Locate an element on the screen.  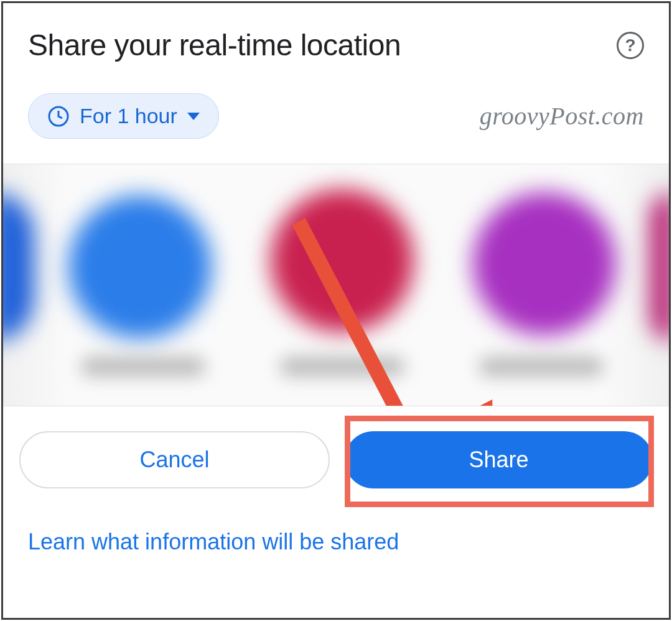
page-title: Share your real-time location is located at coordinates (214, 45).